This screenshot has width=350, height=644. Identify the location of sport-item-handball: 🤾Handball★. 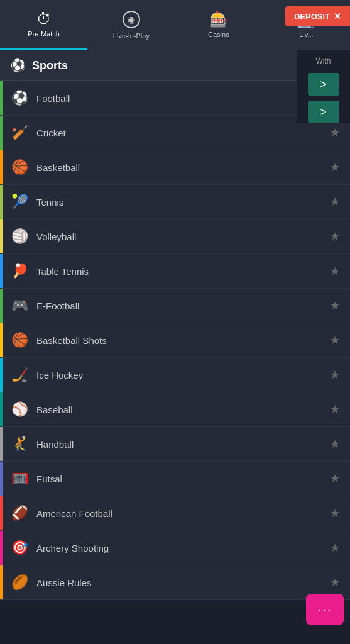
(175, 444).